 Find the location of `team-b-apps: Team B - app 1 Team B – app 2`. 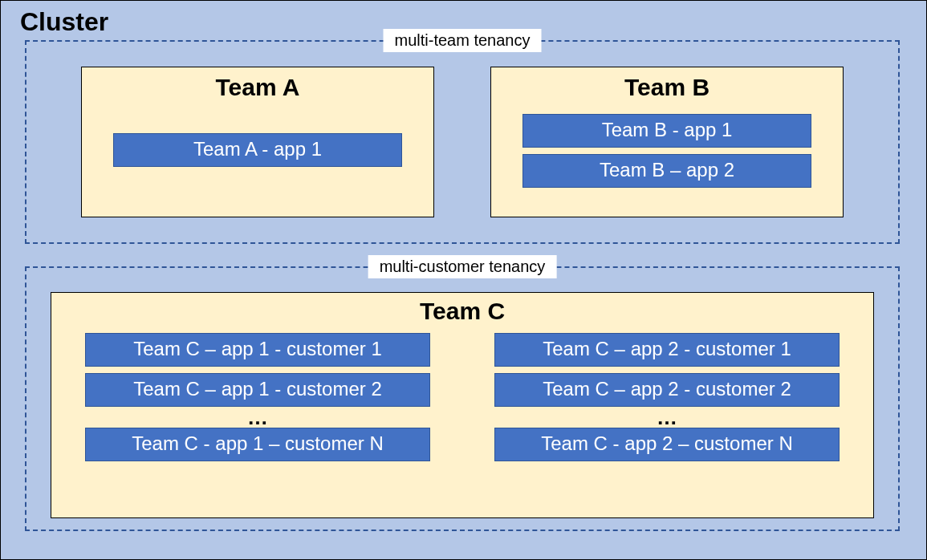

team-b-apps: Team B - app 1 Team B – app 2 is located at coordinates (667, 151).